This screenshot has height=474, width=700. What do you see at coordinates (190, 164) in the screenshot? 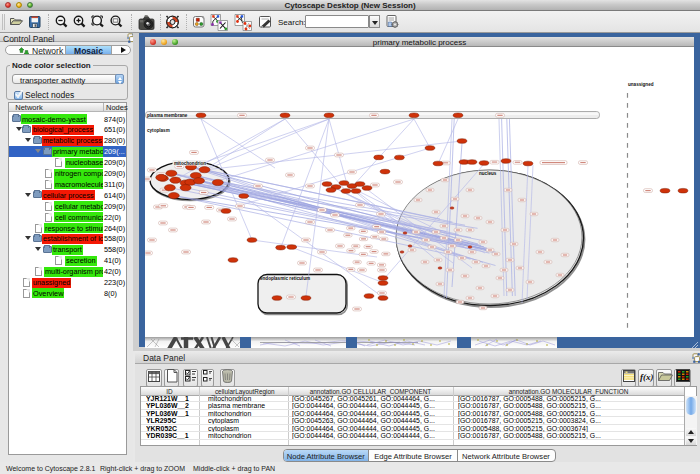
I see `svg-text: mitochondrion` at bounding box center [190, 164].